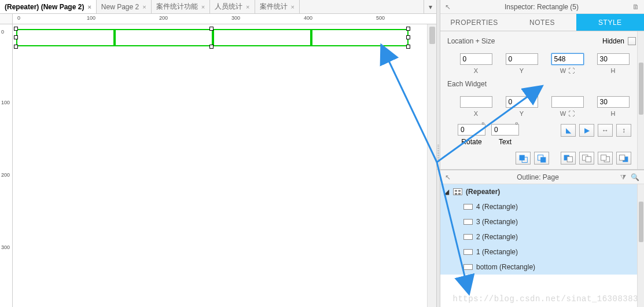 The height and width of the screenshot is (307, 644). Describe the element at coordinates (624, 130) in the screenshot. I see `fit-height-button: ↕` at that location.